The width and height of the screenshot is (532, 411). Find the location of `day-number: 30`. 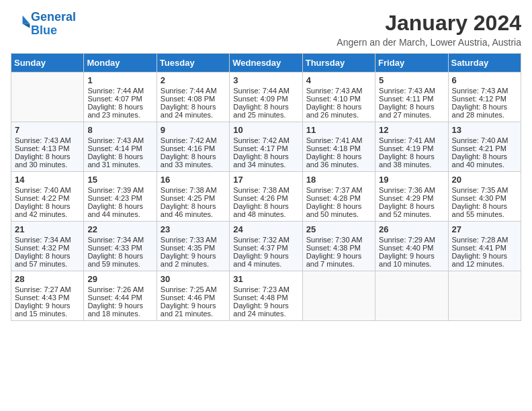

day-number: 30 is located at coordinates (193, 279).